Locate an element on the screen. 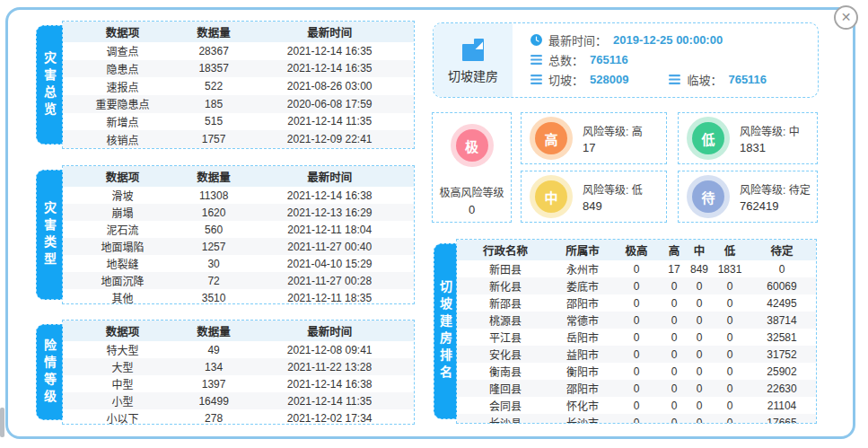 The image size is (868, 448). risk-badge: 低 is located at coordinates (708, 138).